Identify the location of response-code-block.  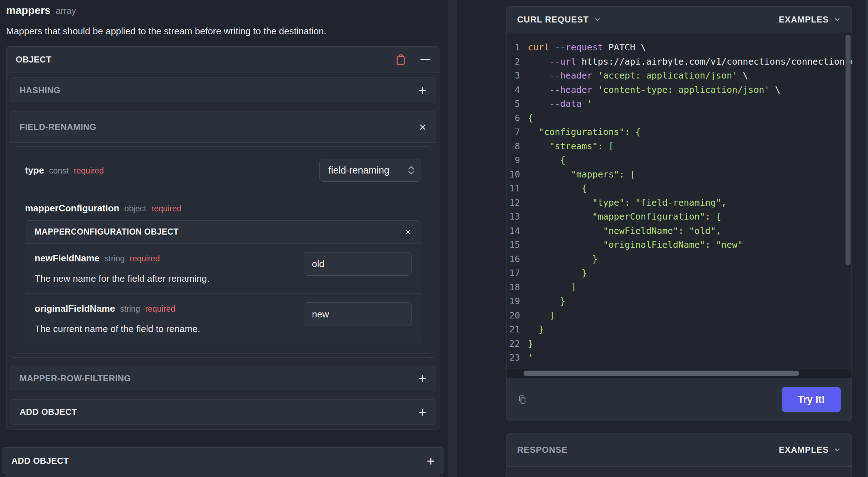
(679, 472).